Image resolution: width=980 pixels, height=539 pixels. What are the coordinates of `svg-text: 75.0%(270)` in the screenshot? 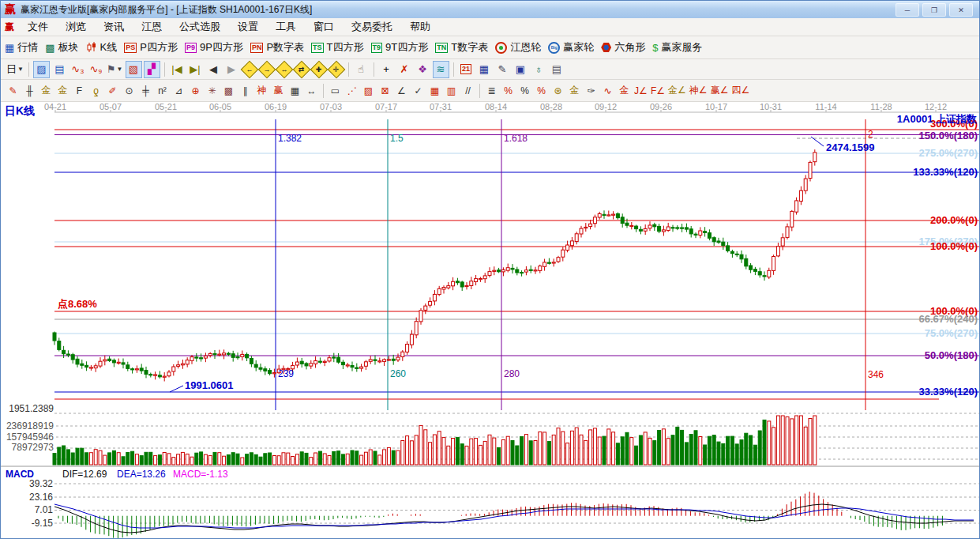 It's located at (951, 334).